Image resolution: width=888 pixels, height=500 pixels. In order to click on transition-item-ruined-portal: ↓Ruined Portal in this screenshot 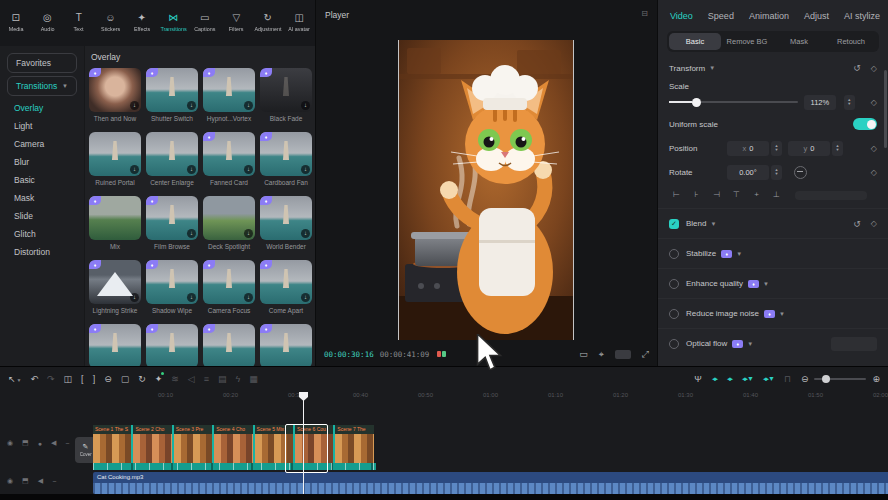, I will do `click(115, 160)`.